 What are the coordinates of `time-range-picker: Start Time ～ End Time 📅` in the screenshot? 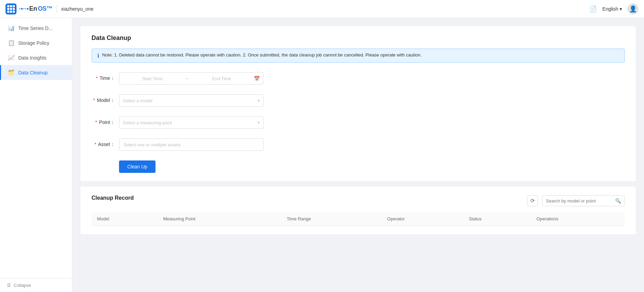 It's located at (191, 79).